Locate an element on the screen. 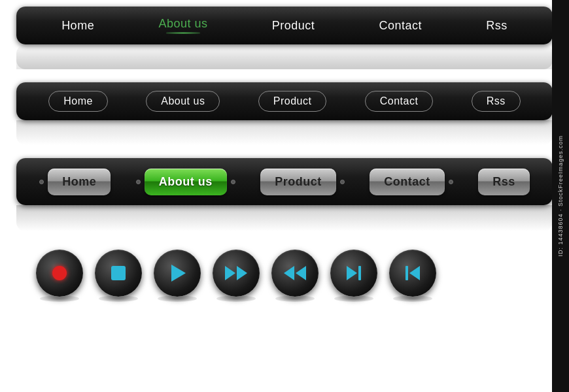 This screenshot has width=569, height=392. skip-back-icon is located at coordinates (413, 273).